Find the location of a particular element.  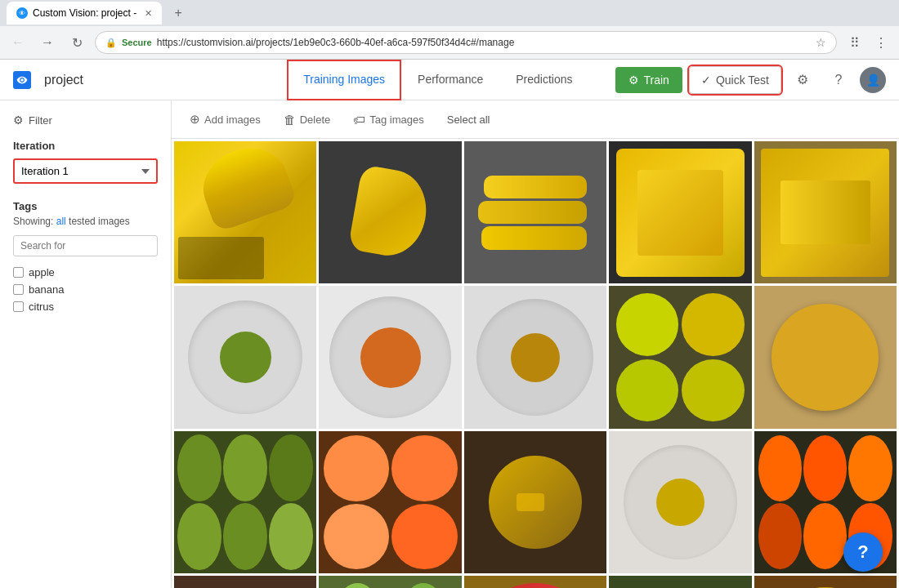

tag-images-button: 🏷 Tag images is located at coordinates (388, 119).